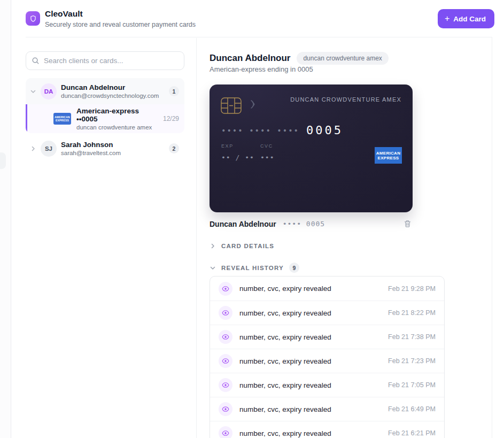  Describe the element at coordinates (62, 120) in the screenshot. I see `amex-mini-line2: EXPRESS` at that location.